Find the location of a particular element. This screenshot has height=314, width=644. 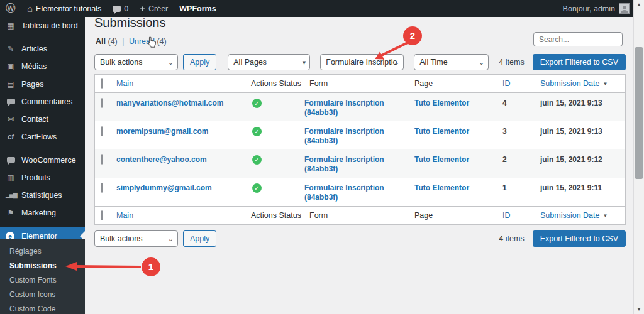

page-scrollbar: ▲ ▼ is located at coordinates (639, 157).